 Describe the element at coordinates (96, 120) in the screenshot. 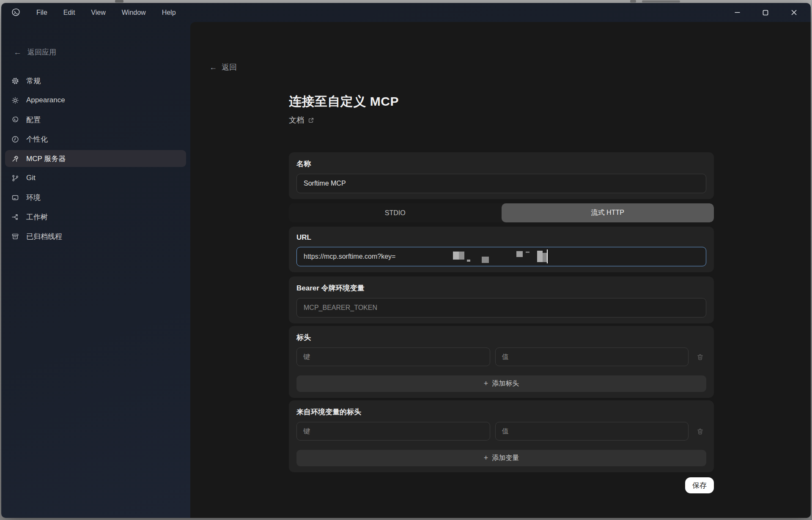

I see `sidebar-item-config: 配置` at that location.